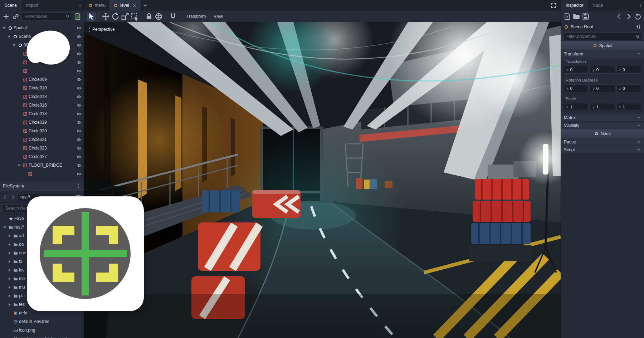 The width and height of the screenshot is (644, 338). What do you see at coordinates (78, 197) in the screenshot?
I see `fs-display-mode-icon` at bounding box center [78, 197].